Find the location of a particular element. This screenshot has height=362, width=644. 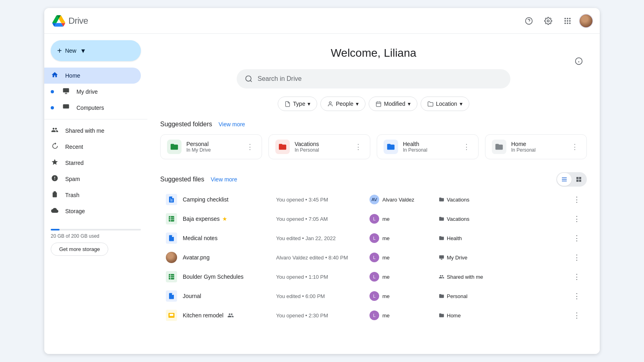

boulder-gym-icon-wrap is located at coordinates (171, 277).